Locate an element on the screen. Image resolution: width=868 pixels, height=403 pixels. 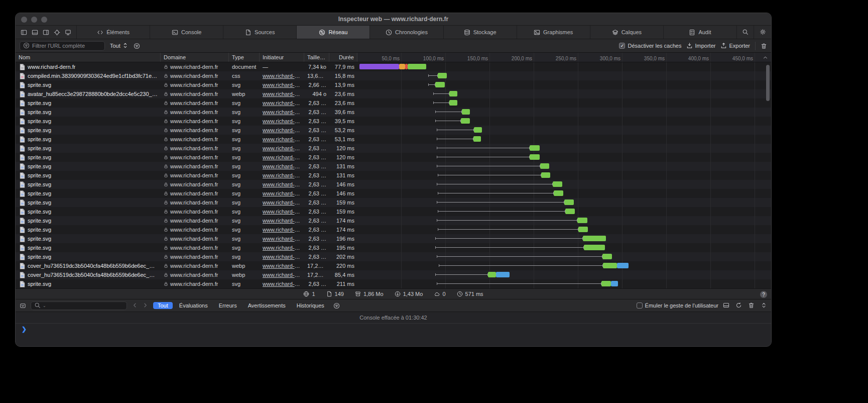
previous-result-icon is located at coordinates (135, 306).